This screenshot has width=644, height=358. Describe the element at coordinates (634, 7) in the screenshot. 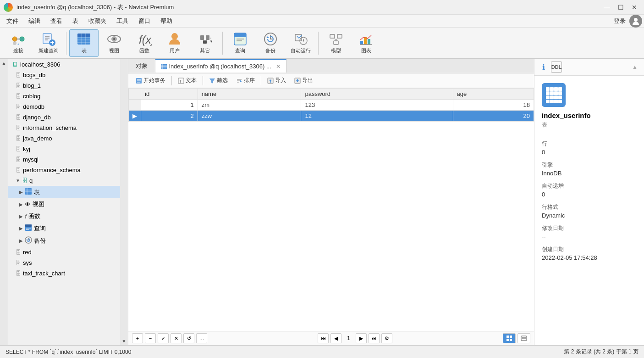

I see `close-button: ✕` at that location.